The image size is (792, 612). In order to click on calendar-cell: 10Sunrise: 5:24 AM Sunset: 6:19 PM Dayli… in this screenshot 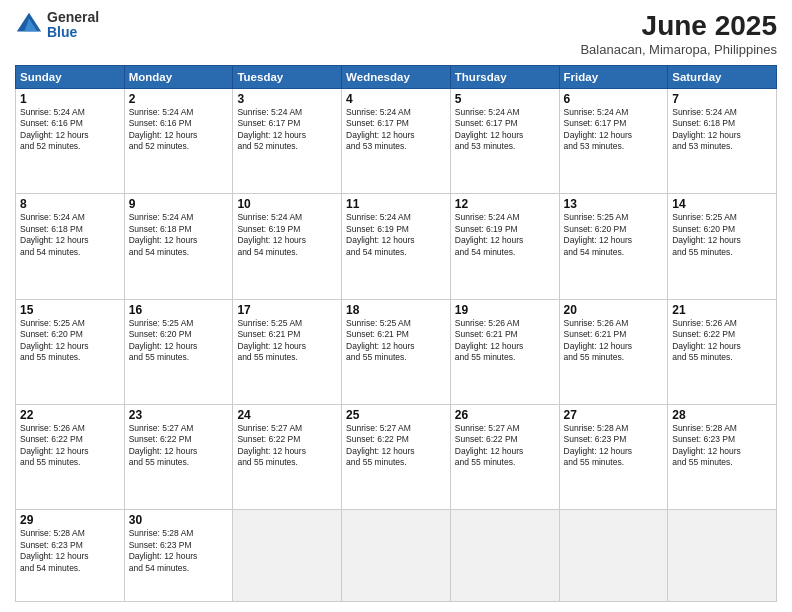, I will do `click(288, 246)`.